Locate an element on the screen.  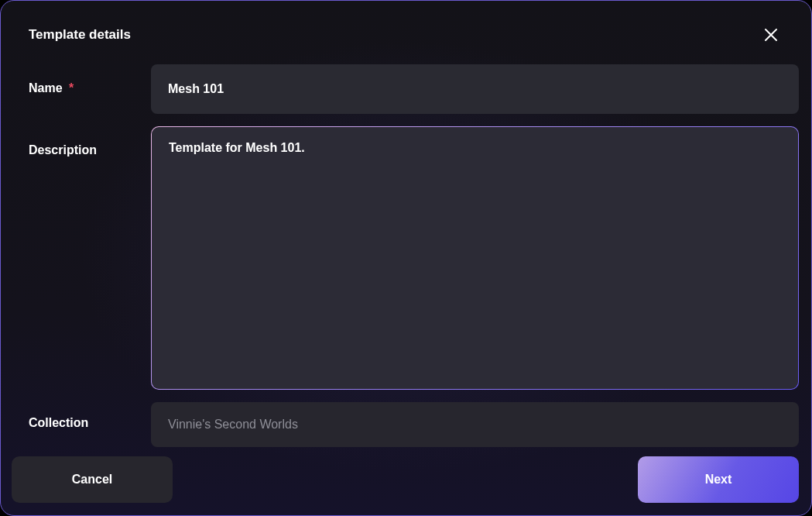
dialog-header: Template details is located at coordinates (406, 33).